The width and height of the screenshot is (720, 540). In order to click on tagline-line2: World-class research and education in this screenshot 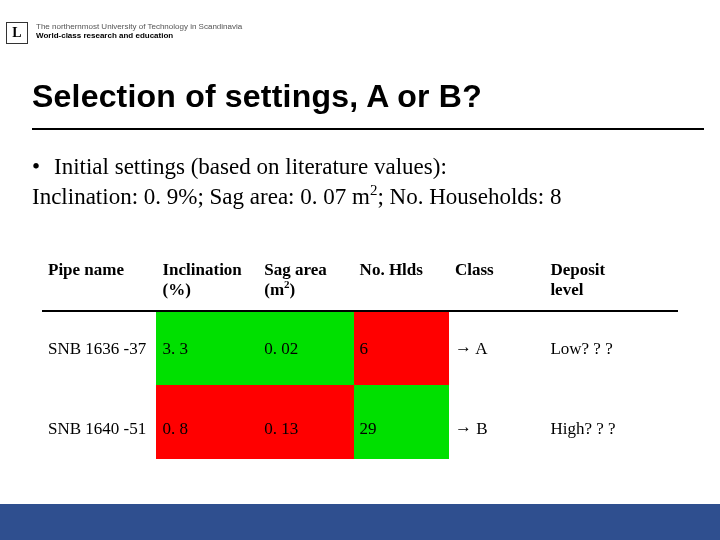, I will do `click(139, 36)`.